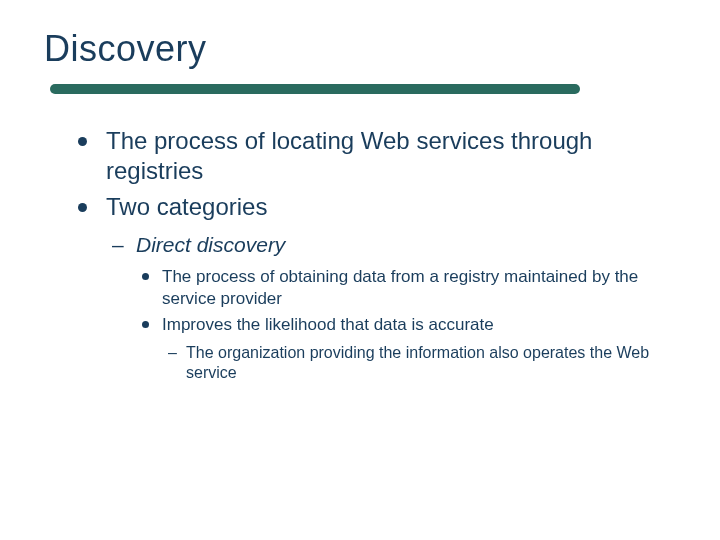 The width and height of the screenshot is (720, 540). Describe the element at coordinates (414, 364) in the screenshot. I see `bullet-list-lvl4: The organization providing the informati…` at that location.